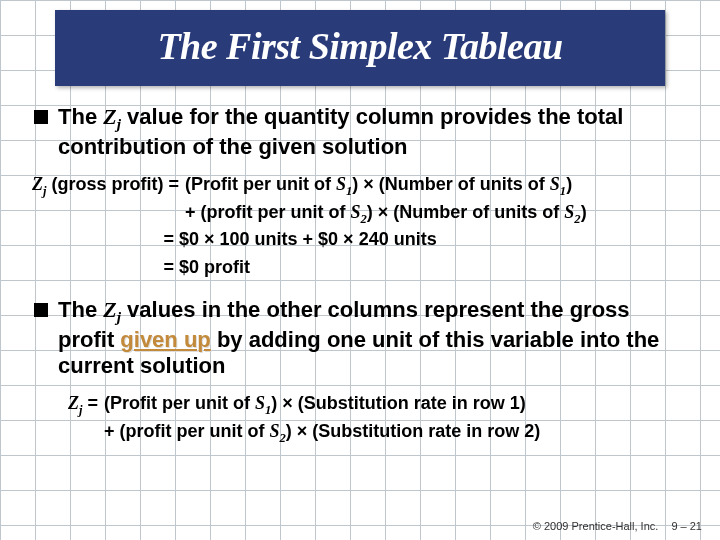 The height and width of the screenshot is (540, 720). I want to click on bullet-2-text: The Zj values in the other columns repre…, so click(370, 338).